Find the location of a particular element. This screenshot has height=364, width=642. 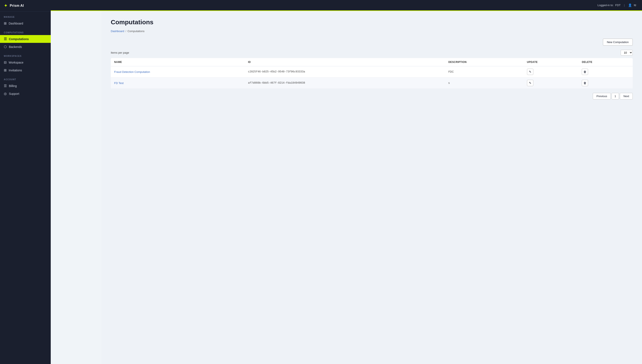

breadcrumb-current: Computations is located at coordinates (136, 31).